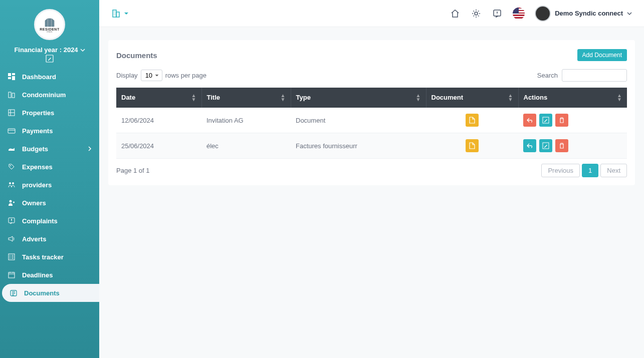 This screenshot has width=644, height=358. Describe the element at coordinates (497, 14) in the screenshot. I see `alert-icon` at that location.